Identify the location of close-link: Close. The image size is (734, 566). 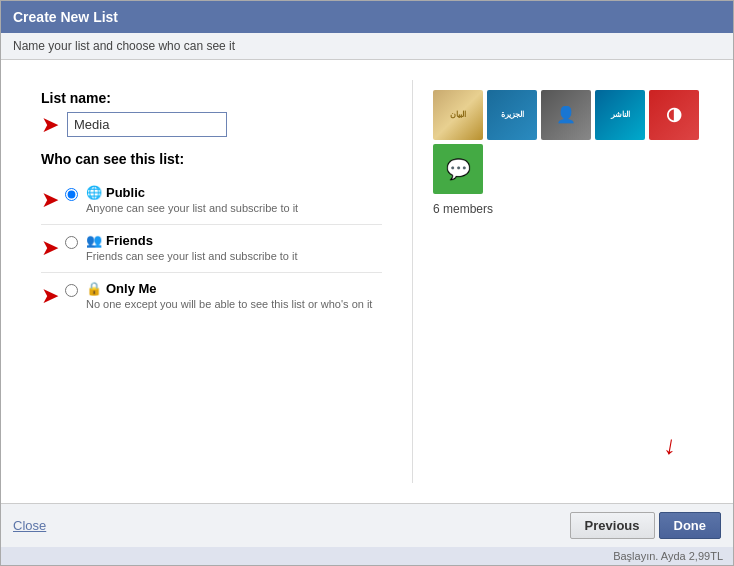
(30, 526).